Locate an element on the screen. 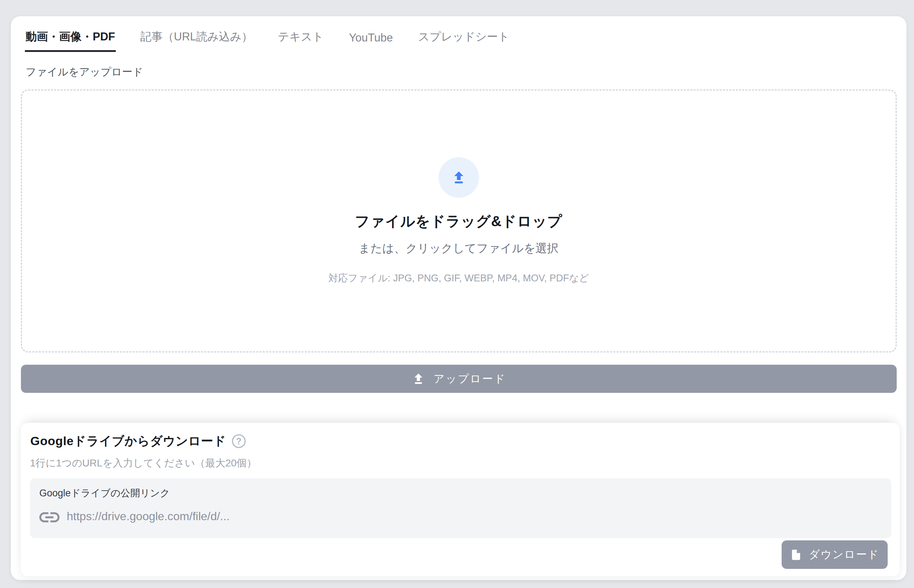 Image resolution: width=914 pixels, height=588 pixels. upload-icon-circle is located at coordinates (459, 178).